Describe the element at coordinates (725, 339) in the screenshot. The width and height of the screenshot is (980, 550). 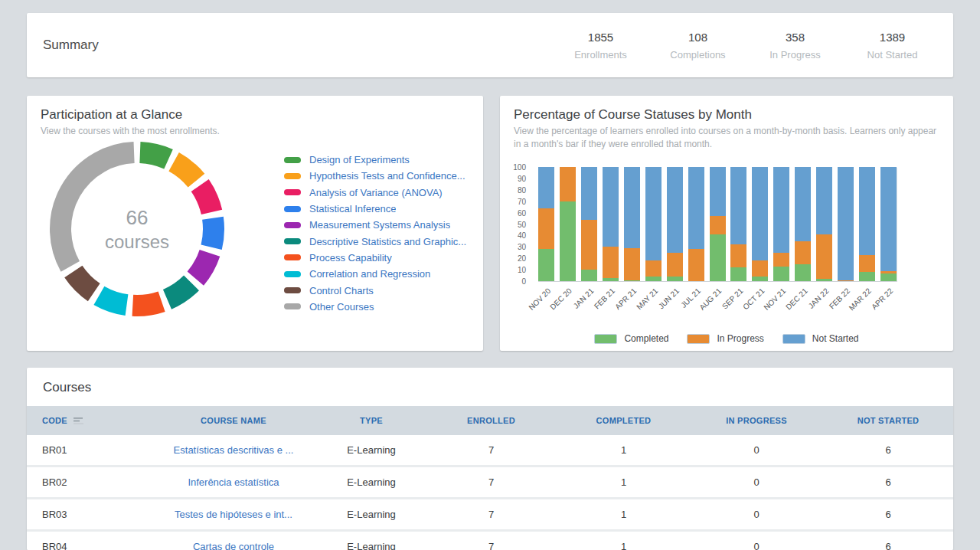
I see `bar-legend-item: In Progress` at that location.